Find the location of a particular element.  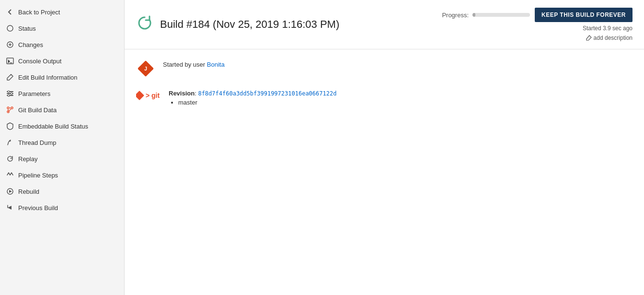

sidebar-label-changes: Changes is located at coordinates (31, 45).